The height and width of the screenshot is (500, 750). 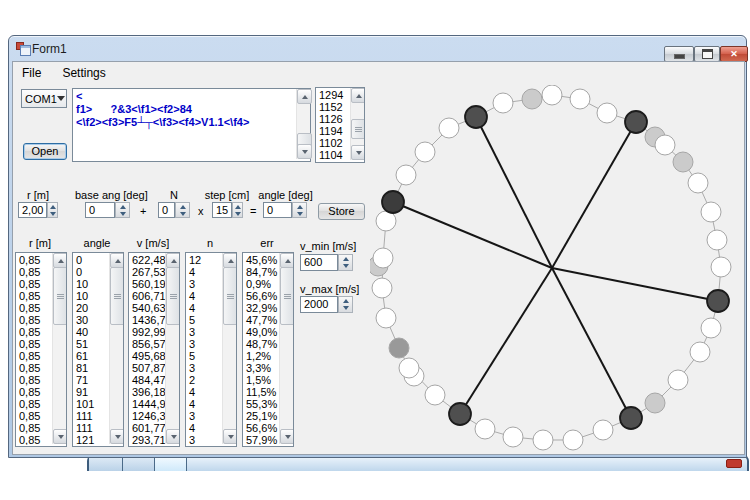 I want to click on err-list: 45,6%84,7%0,9%56,6%32,9%47,7%49,0%48,7%1…, so click(x=268, y=350).